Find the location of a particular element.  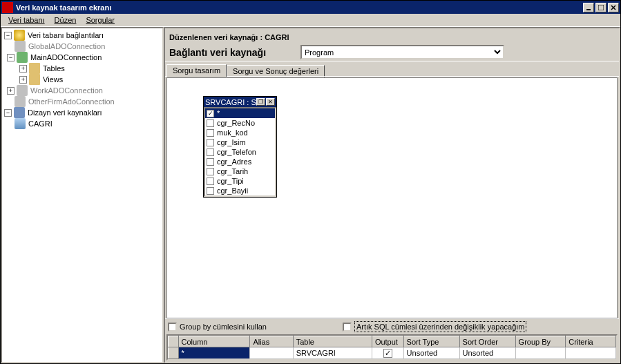

row-header is located at coordinates (174, 354).